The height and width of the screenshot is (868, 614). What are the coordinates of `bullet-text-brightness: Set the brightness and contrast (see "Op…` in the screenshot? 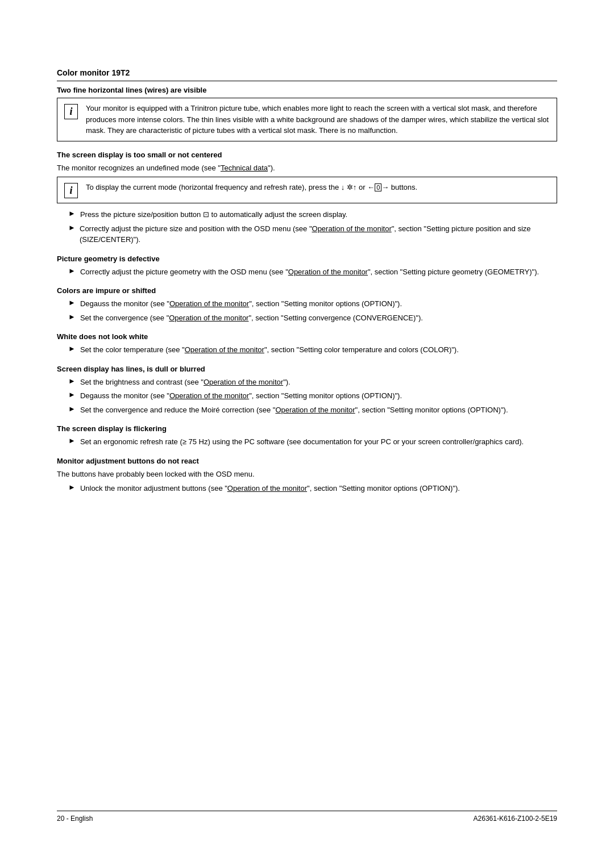 It's located at (185, 382).